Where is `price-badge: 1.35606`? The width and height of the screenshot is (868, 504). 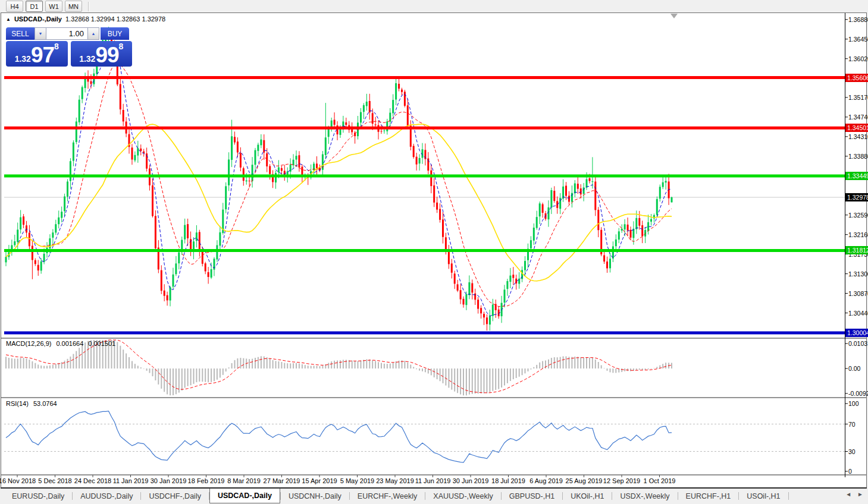
price-badge: 1.35606 is located at coordinates (857, 78).